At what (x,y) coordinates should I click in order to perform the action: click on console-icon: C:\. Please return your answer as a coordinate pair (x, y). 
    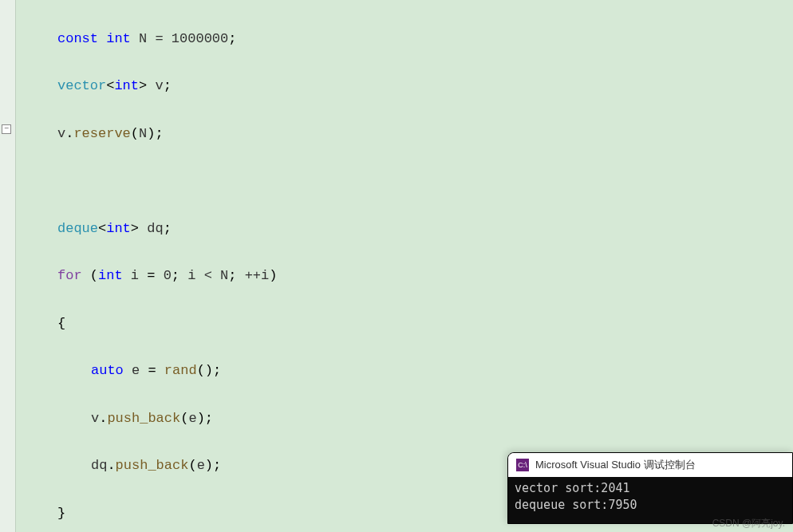
    Looking at the image, I should click on (523, 465).